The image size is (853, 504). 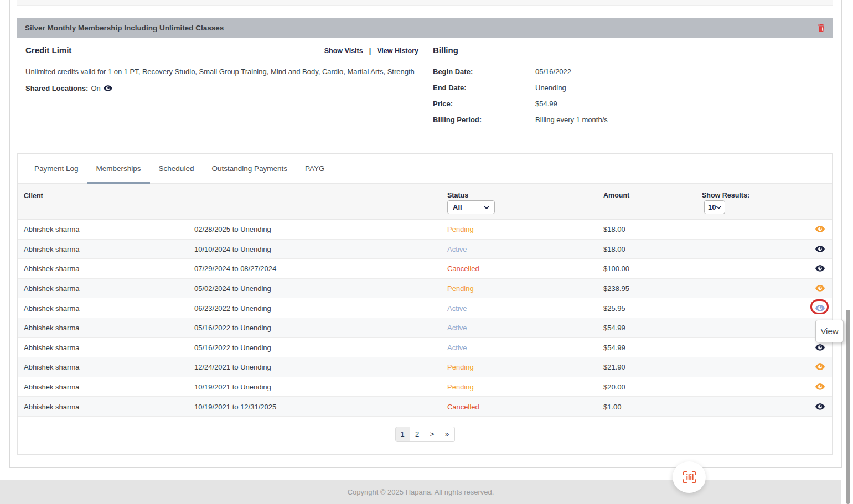 What do you see at coordinates (848, 407) in the screenshot?
I see `scrollbar-thumb` at bounding box center [848, 407].